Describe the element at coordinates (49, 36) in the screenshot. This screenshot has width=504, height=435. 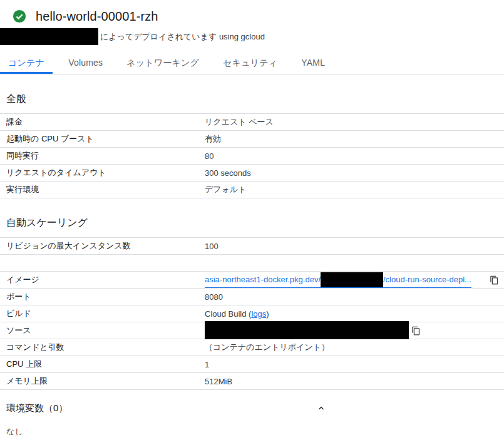
I see `redacted-deployer-name` at that location.